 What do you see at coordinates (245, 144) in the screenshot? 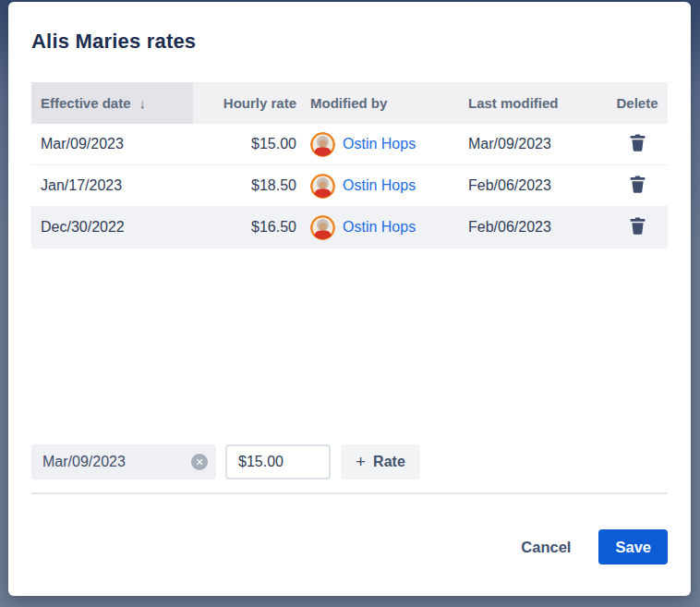
I see `hourly-rate-cell: $15.00` at bounding box center [245, 144].